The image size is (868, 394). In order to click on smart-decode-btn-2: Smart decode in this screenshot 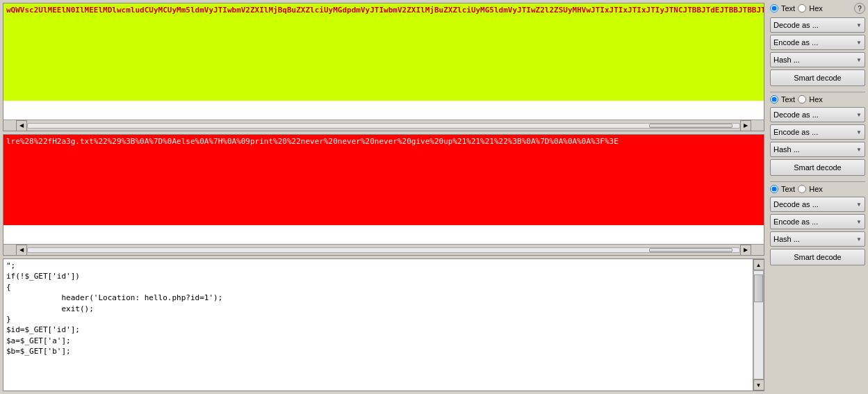, I will do `click(817, 167)`.